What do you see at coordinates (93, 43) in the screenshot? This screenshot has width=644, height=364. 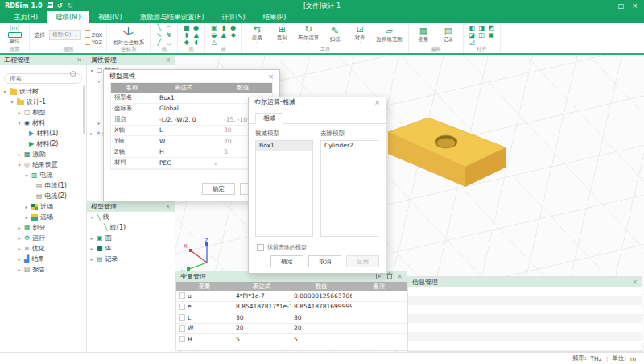 I see `plane-yoz-button: YOZ` at bounding box center [93, 43].